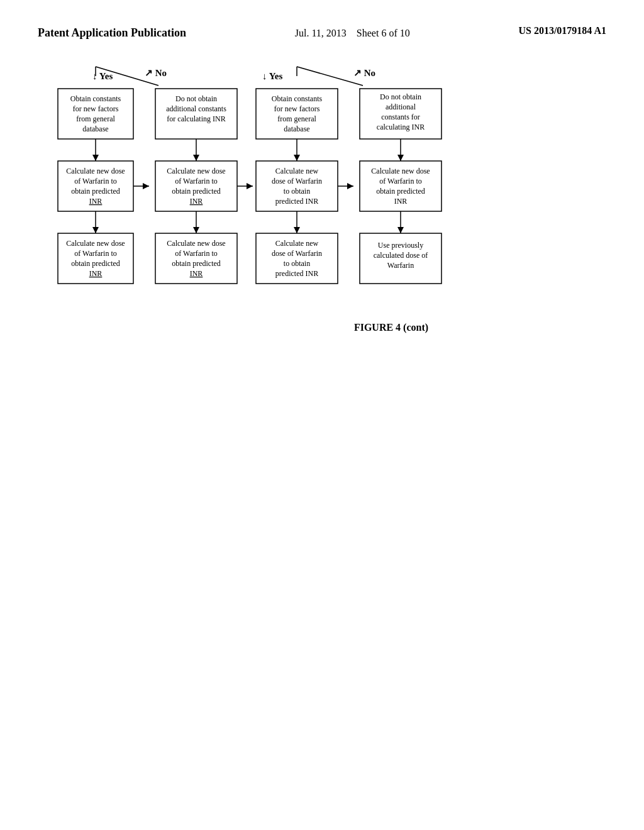 The height and width of the screenshot is (830, 644). I want to click on col4-box2-line1: Calculate new dose, so click(400, 171).